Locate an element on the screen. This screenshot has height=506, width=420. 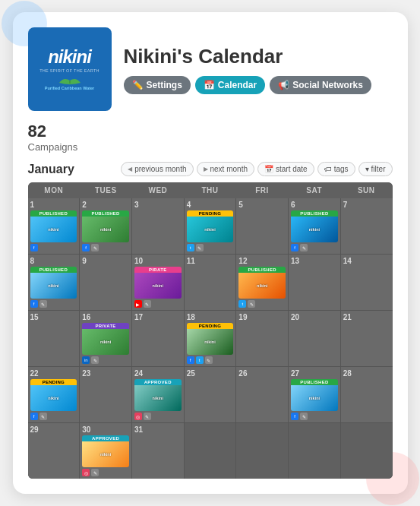
calendar-cell: 30approvednikini◎✎ is located at coordinates (106, 451).